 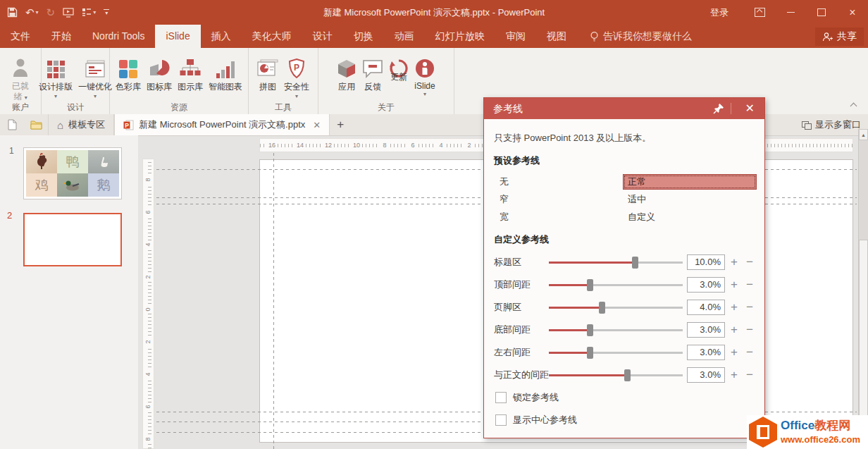 I want to click on ribbon-tab: 插入, so click(x=221, y=37).